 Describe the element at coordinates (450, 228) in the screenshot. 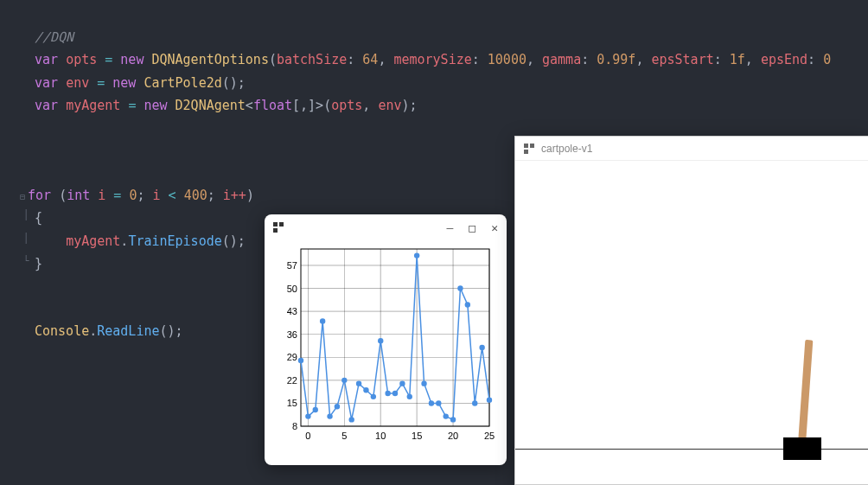

I see `minimize-button: —` at that location.